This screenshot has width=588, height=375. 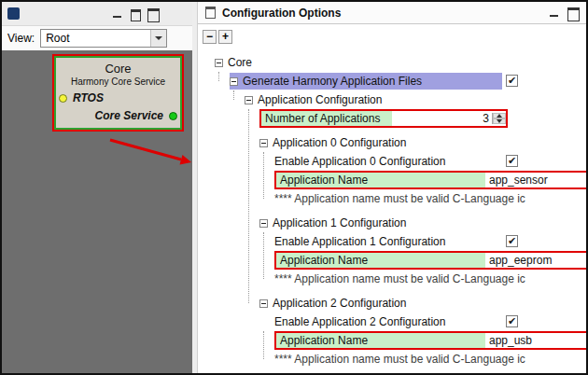 What do you see at coordinates (104, 38) in the screenshot?
I see `view-select: Root` at bounding box center [104, 38].